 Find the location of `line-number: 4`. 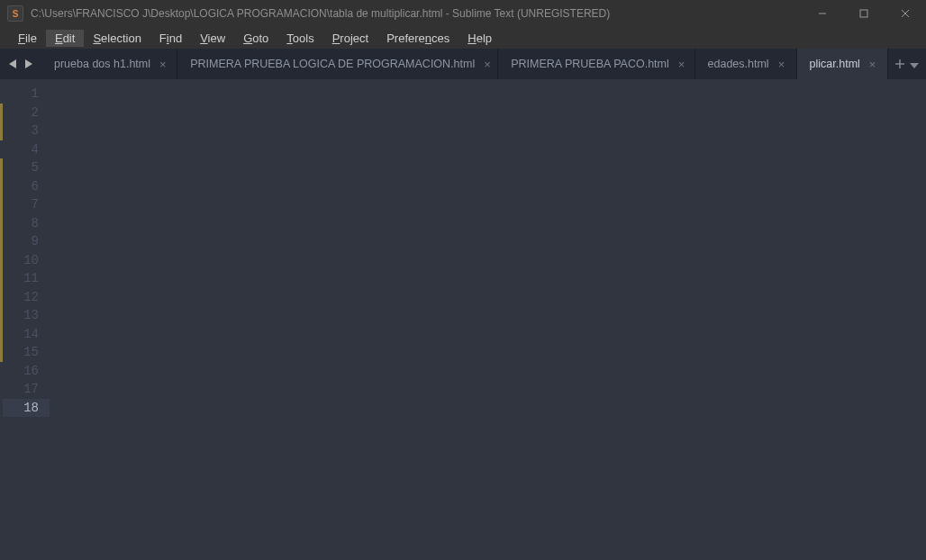

line-number: 4 is located at coordinates (26, 149).